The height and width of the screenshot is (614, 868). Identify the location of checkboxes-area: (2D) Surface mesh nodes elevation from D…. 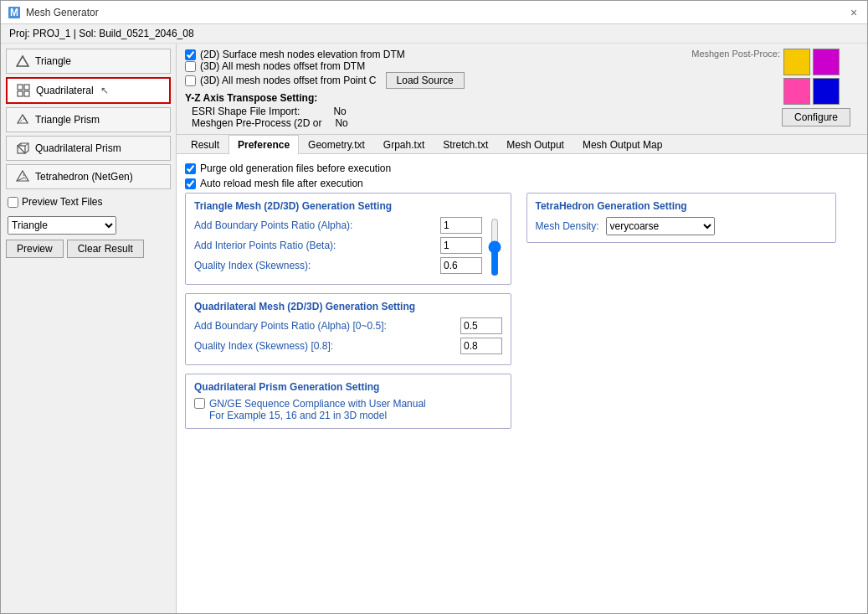
(329, 89).